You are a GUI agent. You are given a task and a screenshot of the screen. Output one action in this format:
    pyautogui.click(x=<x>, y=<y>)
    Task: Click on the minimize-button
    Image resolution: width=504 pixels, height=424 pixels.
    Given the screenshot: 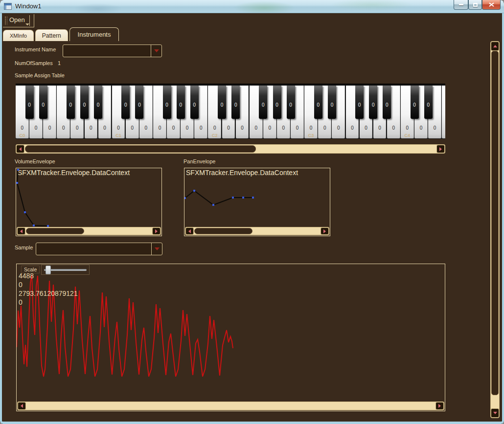 What is the action you would take?
    pyautogui.click(x=461, y=5)
    